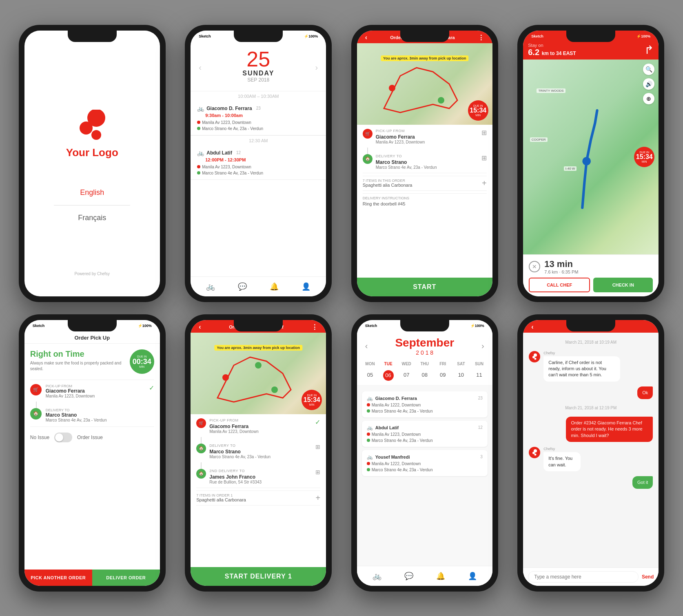  What do you see at coordinates (443, 375) in the screenshot?
I see `day-09: 09` at bounding box center [443, 375].